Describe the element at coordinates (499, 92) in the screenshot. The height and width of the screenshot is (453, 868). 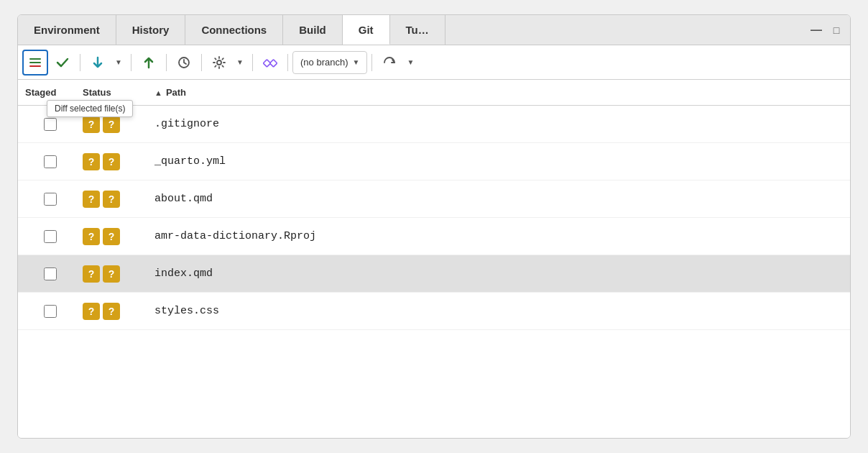
I see `column-path: ▲ Path` at that location.